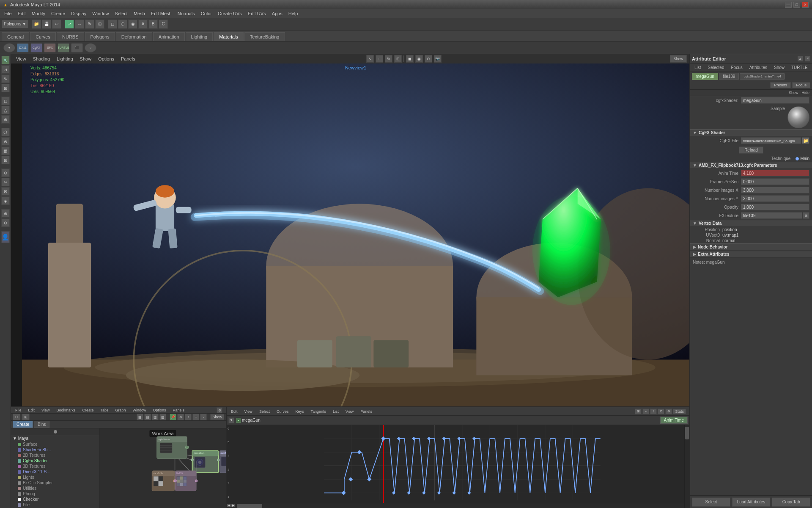  I want to click on cgfx-shader-input, so click(775, 100).